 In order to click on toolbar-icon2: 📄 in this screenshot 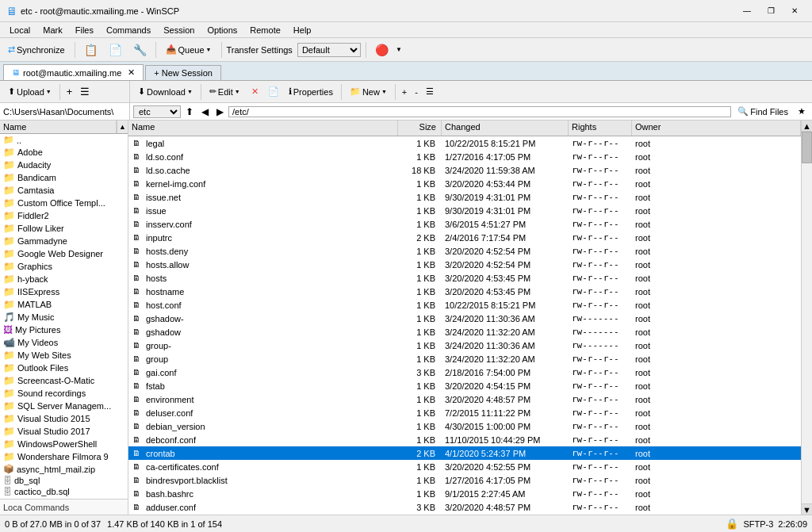, I will do `click(116, 50)`.